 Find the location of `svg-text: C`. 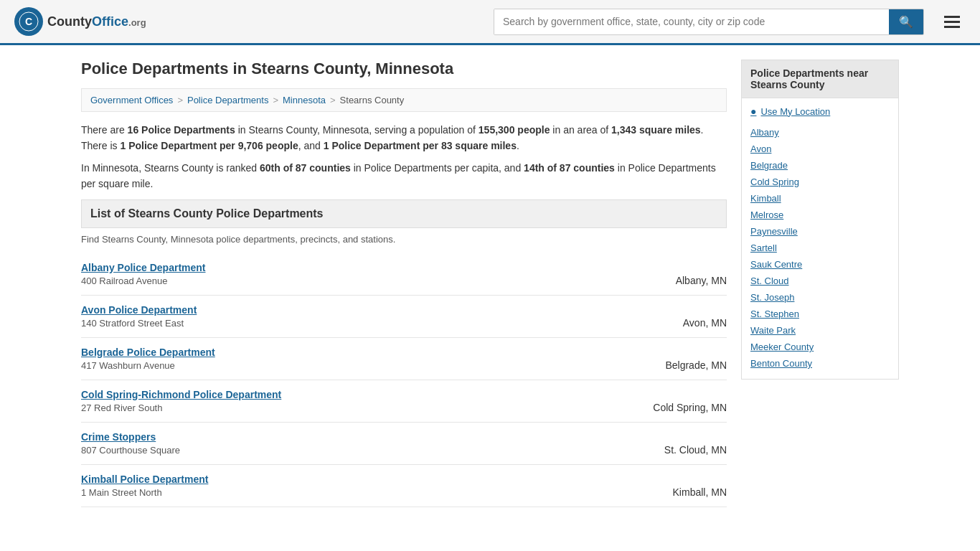

svg-text: C is located at coordinates (29, 22).